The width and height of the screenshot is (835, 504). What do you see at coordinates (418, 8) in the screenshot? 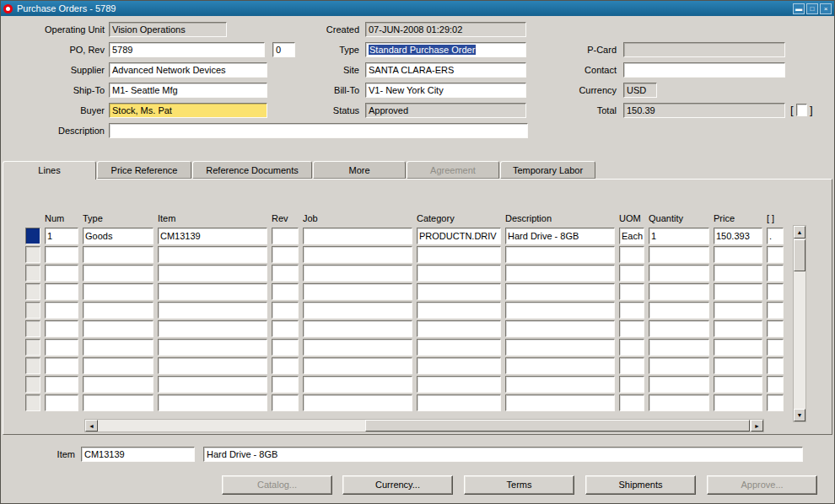
I see `titlebar: Purchase Orders - 5789 ▬ □ ×` at bounding box center [418, 8].